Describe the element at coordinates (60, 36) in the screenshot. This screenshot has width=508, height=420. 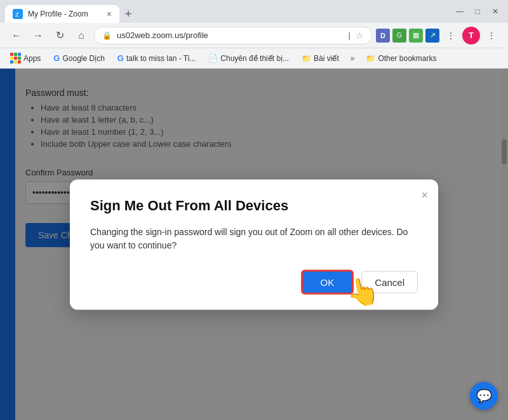
I see `reload-button: ↻` at that location.